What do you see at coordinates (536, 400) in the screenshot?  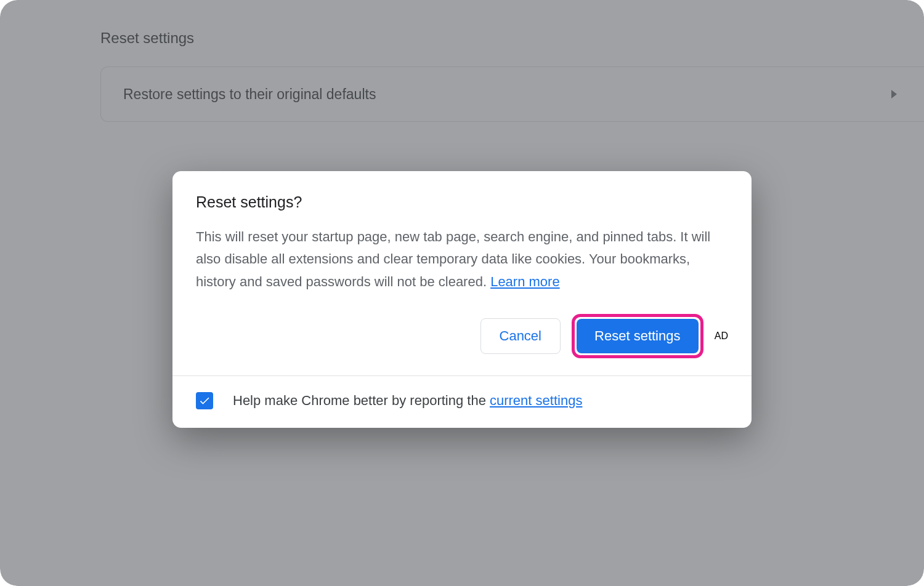 I see `current-settings-link: current settings` at bounding box center [536, 400].